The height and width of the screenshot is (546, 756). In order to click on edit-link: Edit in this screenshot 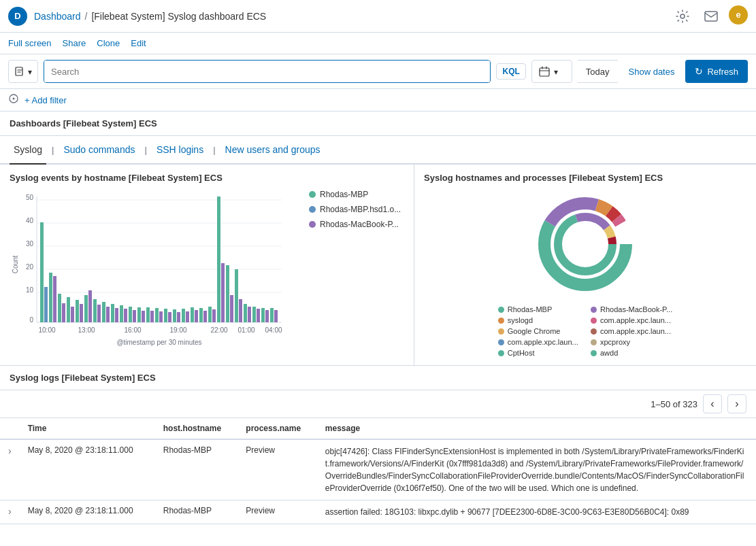, I will do `click(138, 44)`.